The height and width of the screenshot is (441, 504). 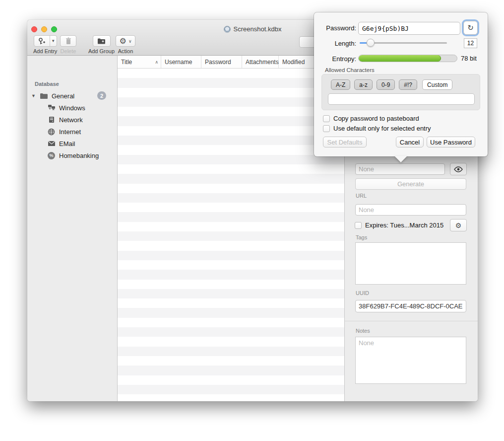 I want to click on notes-field, so click(x=411, y=361).